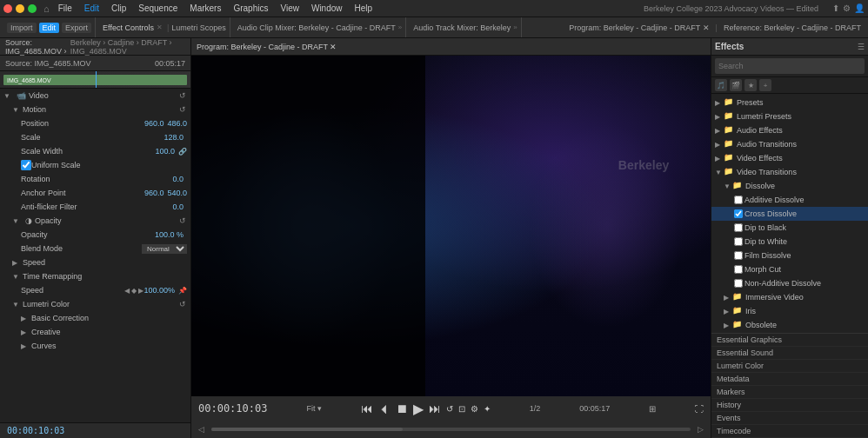 This screenshot has width=868, height=438. Describe the element at coordinates (165, 151) in the screenshot. I see `scale-width-value: 100.0` at that location.